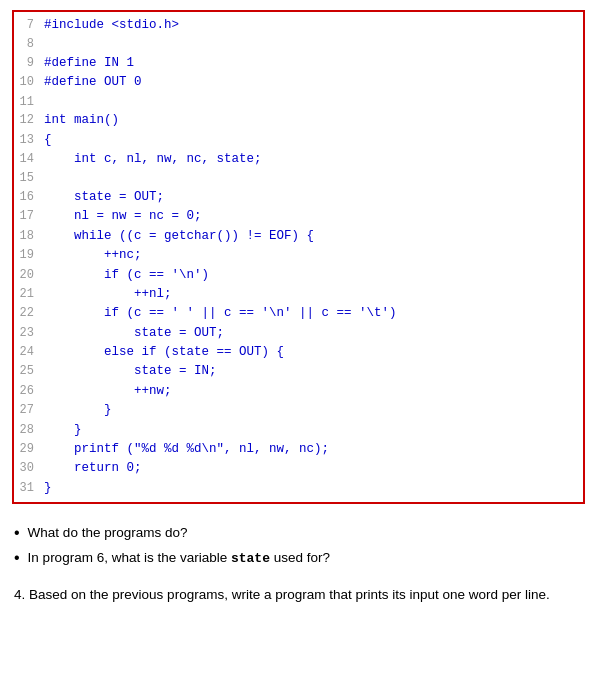 This screenshot has height=700, width=597. What do you see at coordinates (298, 102) in the screenshot?
I see `code-line: 11` at bounding box center [298, 102].